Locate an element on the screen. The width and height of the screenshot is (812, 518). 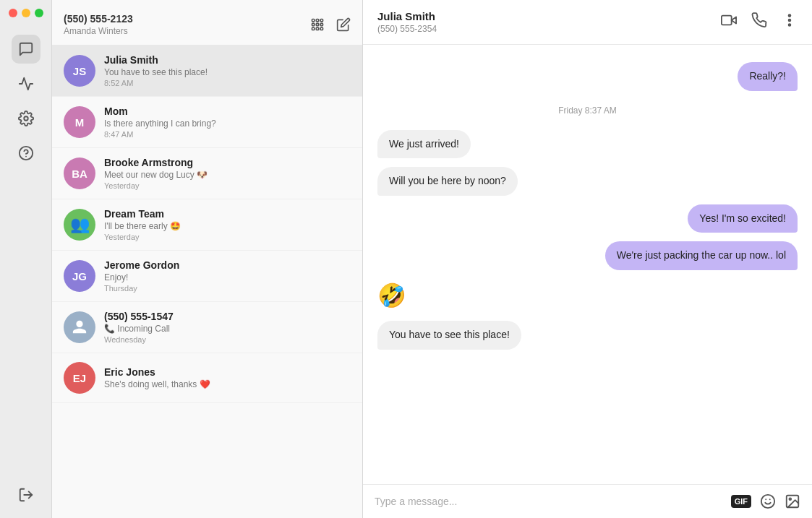
contact-item-julia-smith: JS Julia Smith You have to see this plac… is located at coordinates (207, 71).